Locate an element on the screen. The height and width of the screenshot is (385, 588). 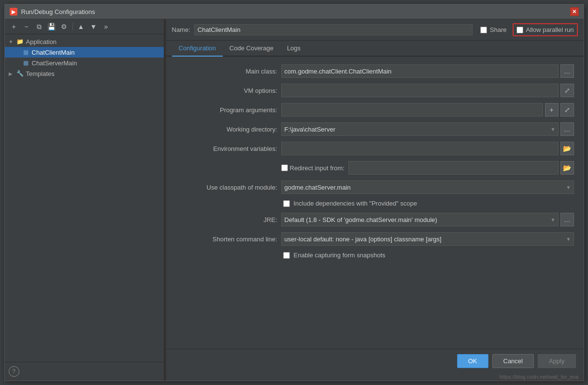
tabs-bar: Configuration Code Coverage Logs is located at coordinates (375, 48).